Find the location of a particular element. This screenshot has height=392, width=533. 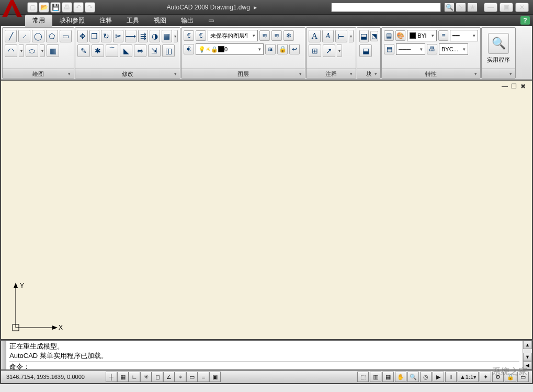

color-combo: BYl is located at coordinates (422, 36).